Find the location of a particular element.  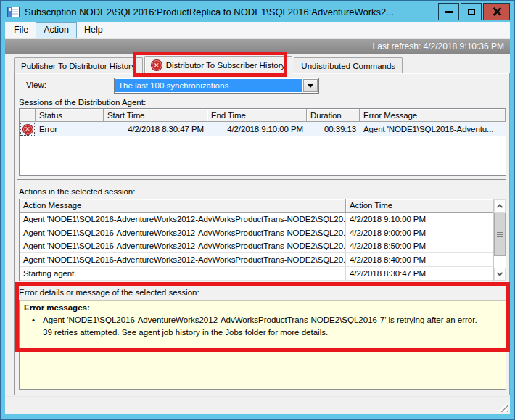

column-header-error-message: Error Message is located at coordinates (432, 115).